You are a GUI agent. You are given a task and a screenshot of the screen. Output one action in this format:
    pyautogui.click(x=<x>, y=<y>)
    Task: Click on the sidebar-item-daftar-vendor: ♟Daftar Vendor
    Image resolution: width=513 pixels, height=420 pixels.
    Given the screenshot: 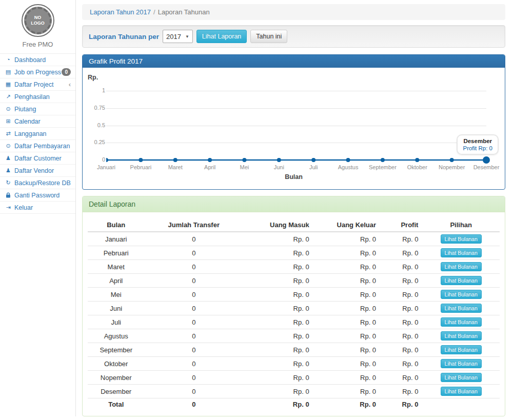 What is the action you would take?
    pyautogui.click(x=38, y=171)
    